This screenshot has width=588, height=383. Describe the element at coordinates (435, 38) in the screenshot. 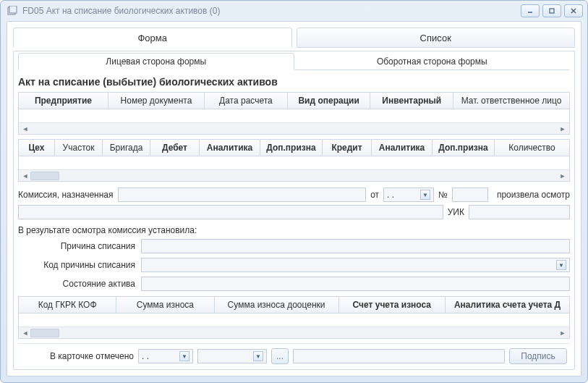

I see `tab-list-label: Список` at that location.